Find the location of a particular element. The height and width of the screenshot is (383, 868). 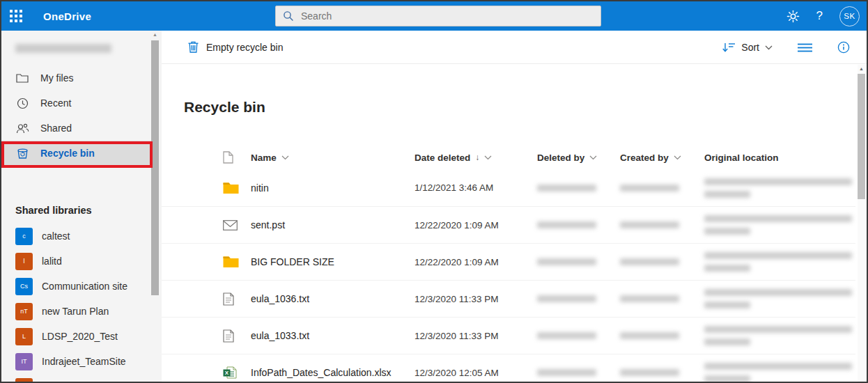

file-name: InfoPath_Dates_Calculation.xlsx is located at coordinates (333, 373).